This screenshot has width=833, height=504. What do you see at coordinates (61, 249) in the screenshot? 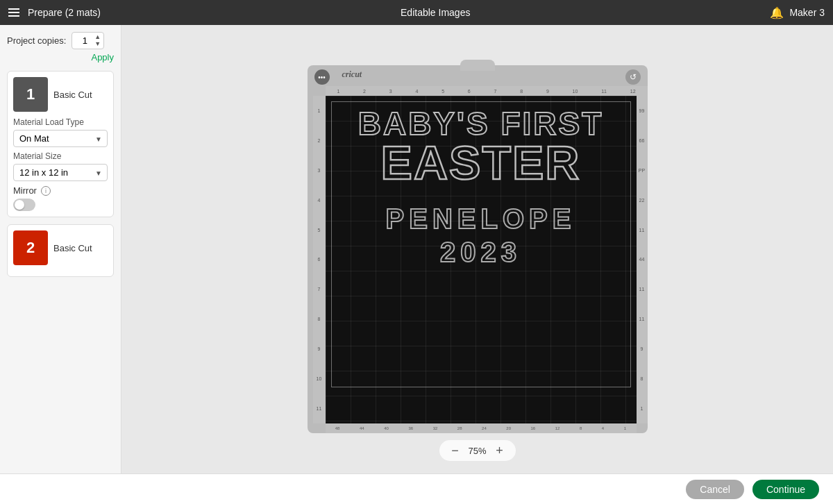
I see `sidebar: Project copies: ▲ ▼ Apply 1 Basic Cut` at bounding box center [61, 249].